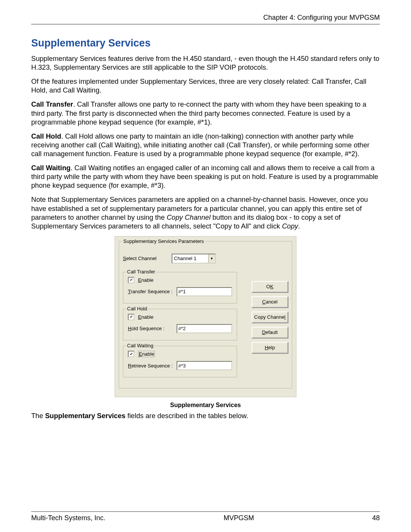 This screenshot has height=532, width=411. I want to click on body-para: Call Waiting. Call Waiting notifies an e…, so click(206, 177).